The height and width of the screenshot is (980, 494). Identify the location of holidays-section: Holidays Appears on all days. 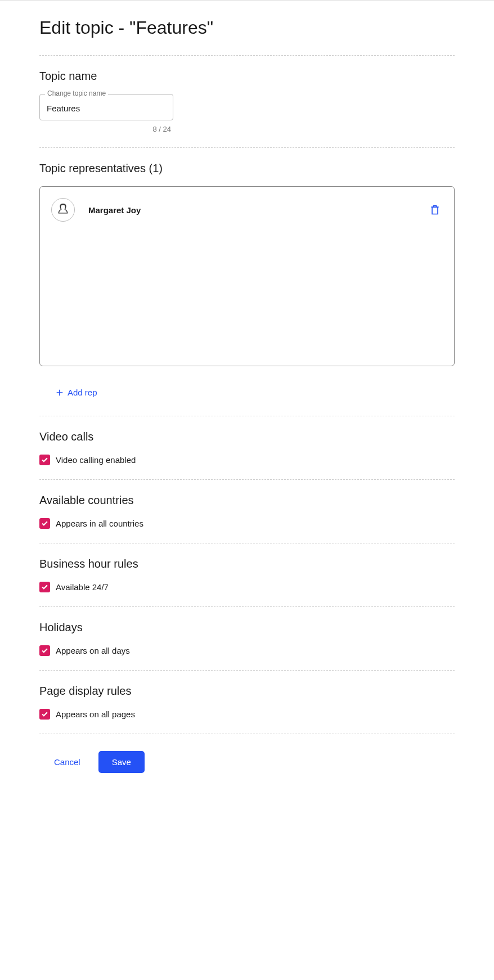
(247, 639).